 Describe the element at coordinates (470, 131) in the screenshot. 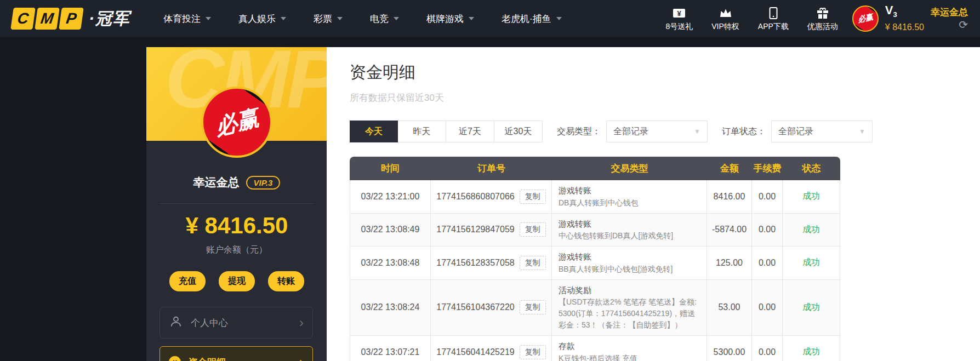

I see `date-tab: 近7天` at that location.